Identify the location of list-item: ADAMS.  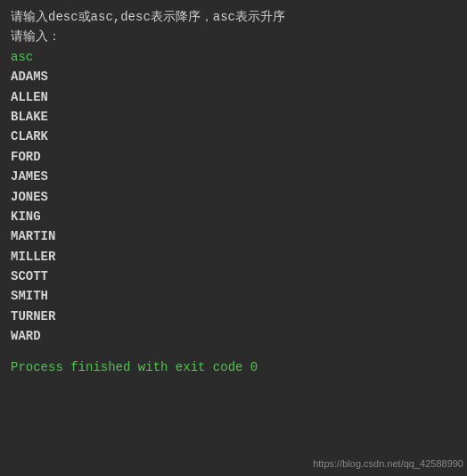
(234, 77).